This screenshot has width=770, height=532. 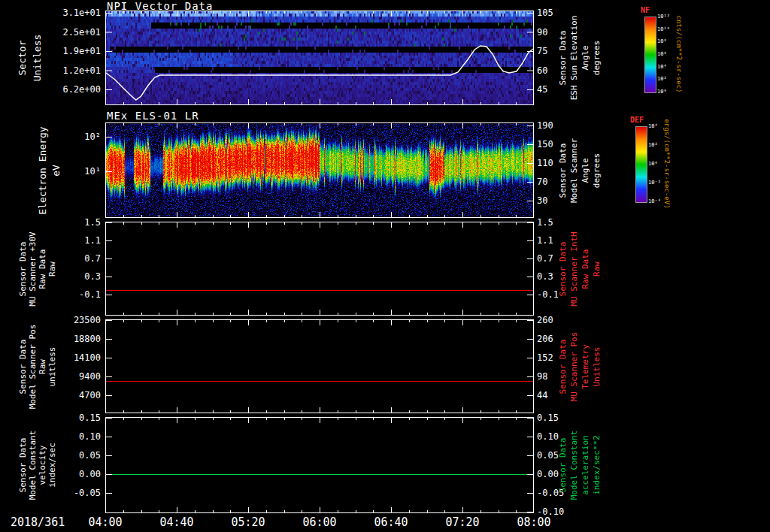 What do you see at coordinates (542, 395) in the screenshot?
I see `panel4-right-tick: 44` at bounding box center [542, 395].